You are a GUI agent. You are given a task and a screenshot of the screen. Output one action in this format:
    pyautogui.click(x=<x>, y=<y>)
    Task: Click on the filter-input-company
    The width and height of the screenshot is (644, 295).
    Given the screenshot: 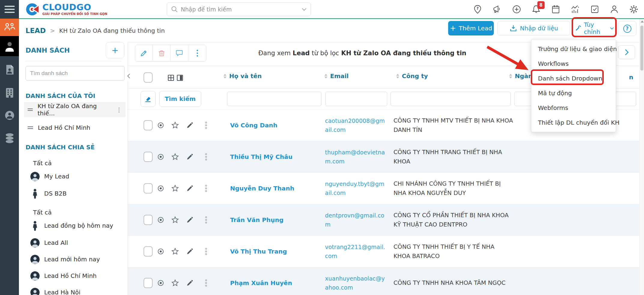 What is the action you would take?
    pyautogui.click(x=451, y=99)
    